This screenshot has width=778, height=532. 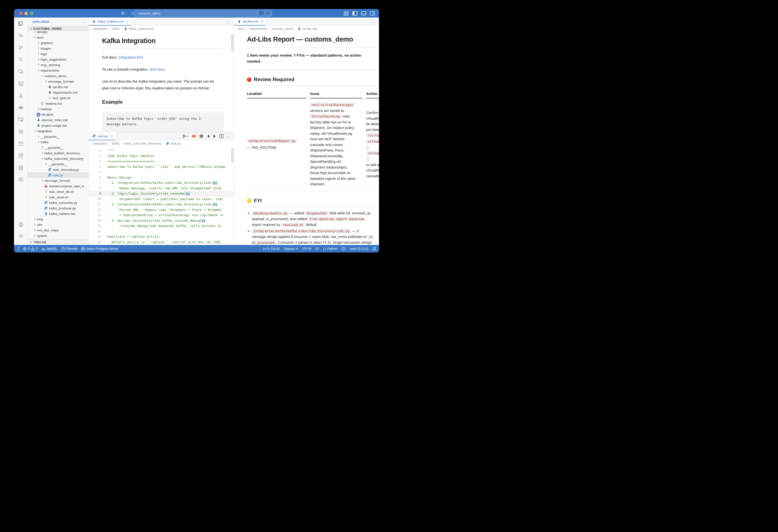 I want to click on tree-file-db-dbml: db.dbml, so click(x=58, y=114).